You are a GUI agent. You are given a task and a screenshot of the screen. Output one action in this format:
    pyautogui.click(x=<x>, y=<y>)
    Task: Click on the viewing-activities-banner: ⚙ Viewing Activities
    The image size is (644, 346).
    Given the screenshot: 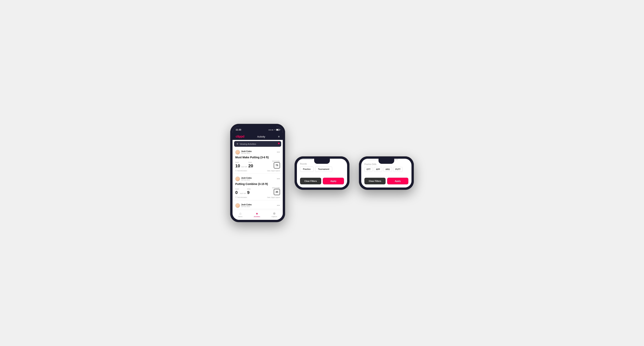 What is the action you would take?
    pyautogui.click(x=258, y=144)
    